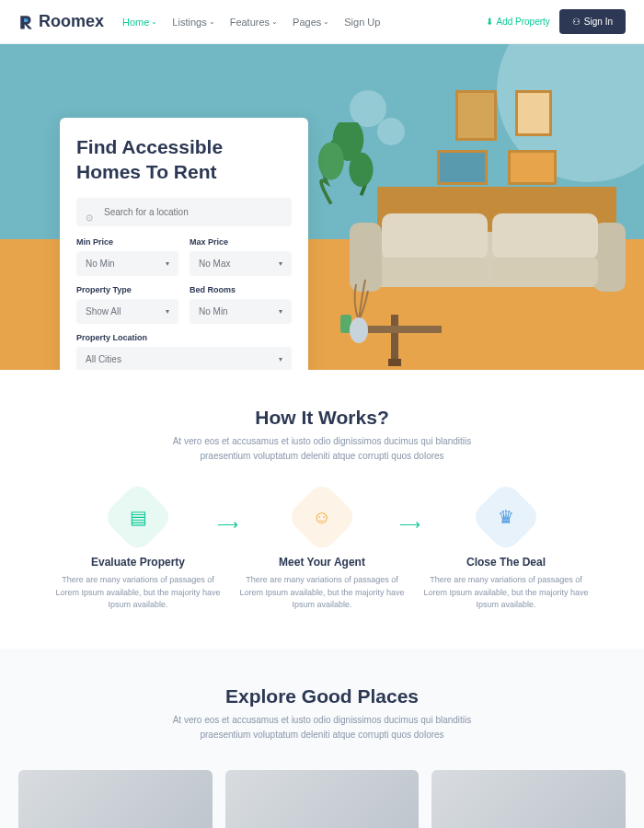 This screenshot has height=828, width=644. I want to click on listings-row, so click(322, 799).